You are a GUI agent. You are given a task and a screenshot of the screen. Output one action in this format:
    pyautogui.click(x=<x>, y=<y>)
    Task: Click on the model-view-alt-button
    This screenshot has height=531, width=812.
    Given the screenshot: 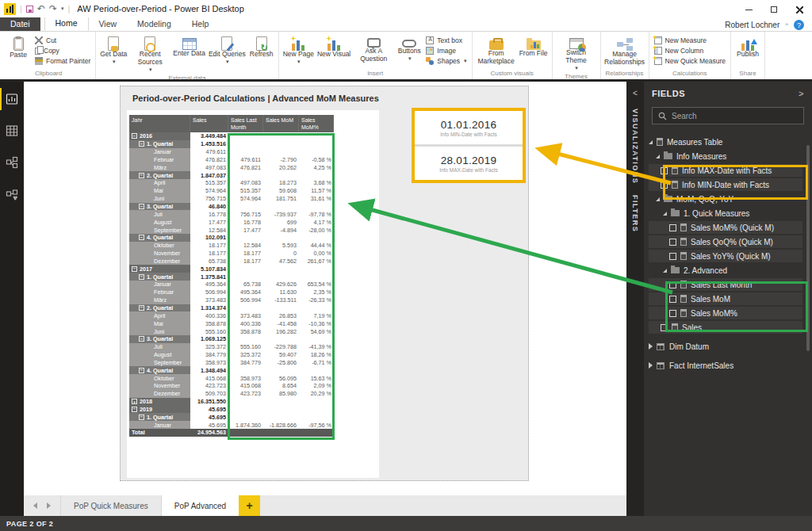 What is the action you would take?
    pyautogui.click(x=12, y=194)
    